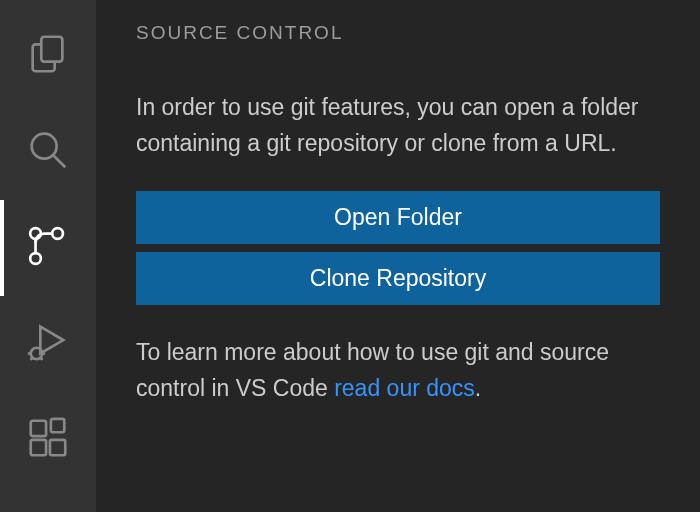  Describe the element at coordinates (398, 370) in the screenshot. I see `help-text: To learn more about how to use git and s…` at that location.